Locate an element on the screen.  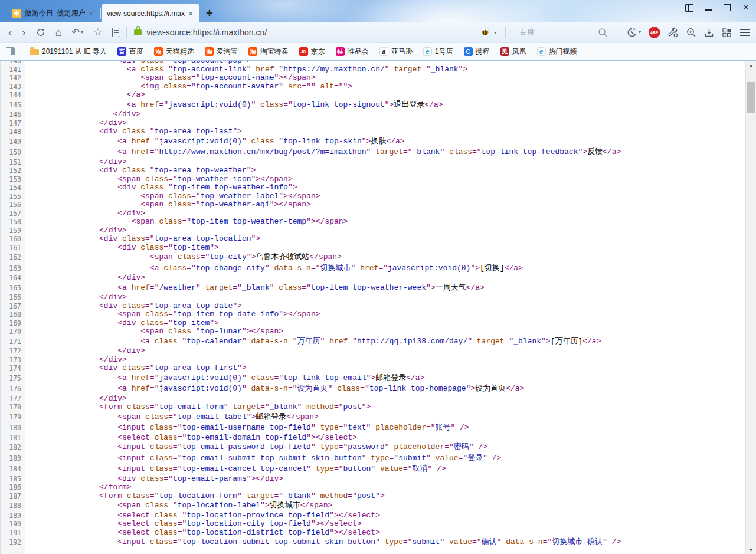
night-mode-icon: ▾ is located at coordinates (634, 32).